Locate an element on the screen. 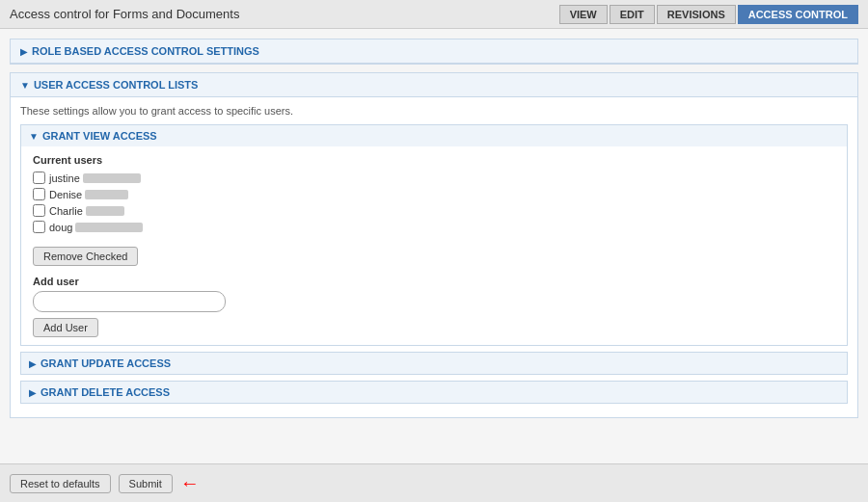  user-acl-description: These settings allow you to grant access… is located at coordinates (434, 111).